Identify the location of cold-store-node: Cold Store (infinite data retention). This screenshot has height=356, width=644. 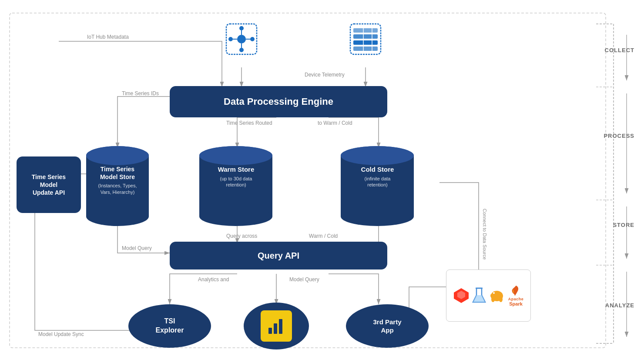
(378, 183).